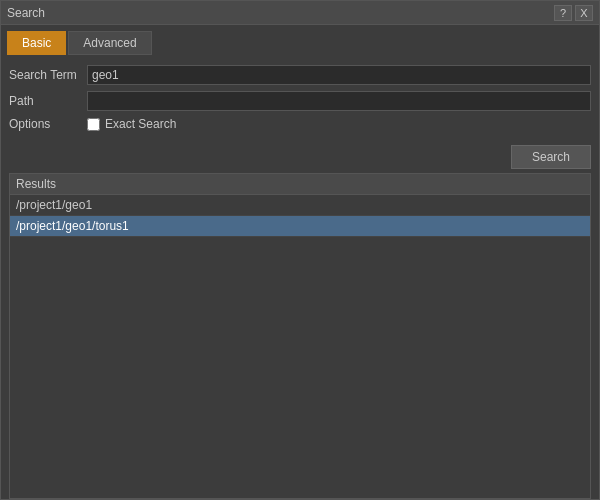 This screenshot has width=600, height=500. Describe the element at coordinates (44, 101) in the screenshot. I see `path-label: Path` at that location.